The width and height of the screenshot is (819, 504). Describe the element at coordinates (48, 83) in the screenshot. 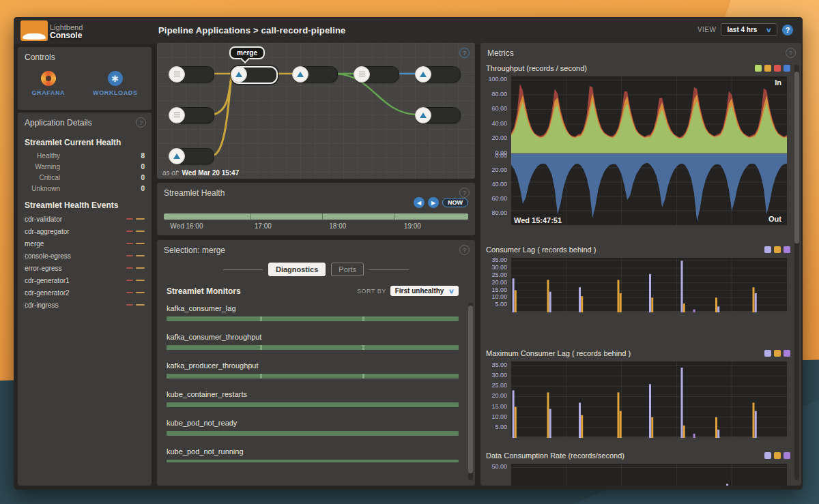

I see `sidebar-control-grafana: GRAFANA` at that location.